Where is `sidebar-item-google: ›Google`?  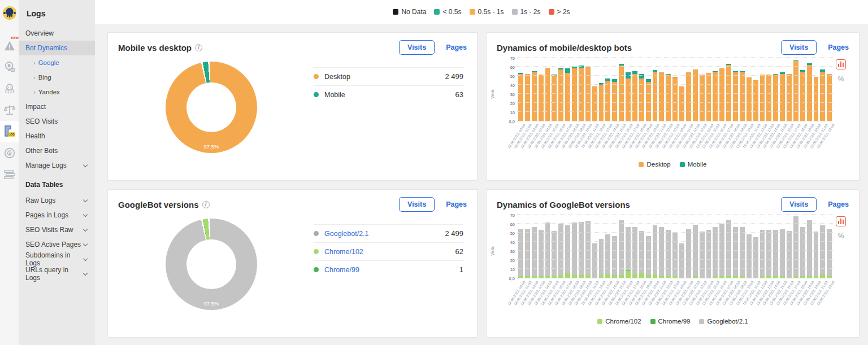
sidebar-item-google: ›Google is located at coordinates (57, 63).